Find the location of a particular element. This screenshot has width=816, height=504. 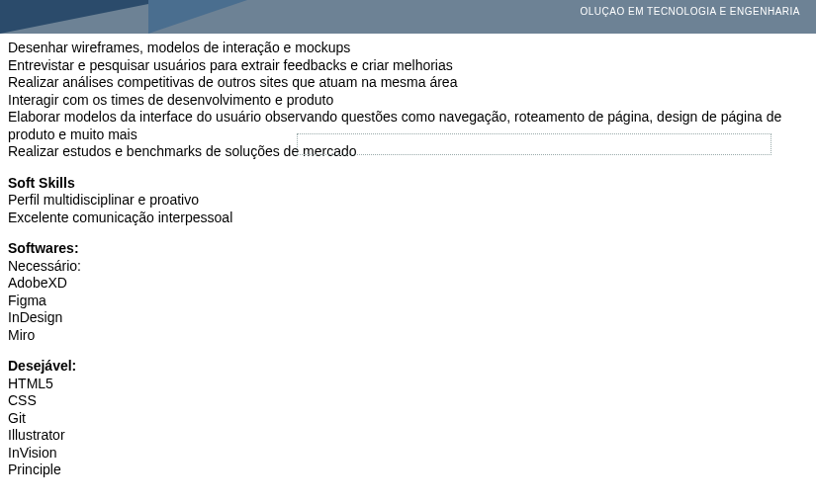

list-item: Principle is located at coordinates (408, 470).